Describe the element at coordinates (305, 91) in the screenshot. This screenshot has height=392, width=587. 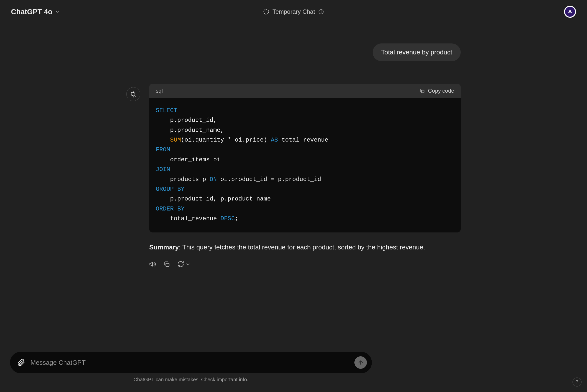
I see `code-header: sql Copy code` at that location.